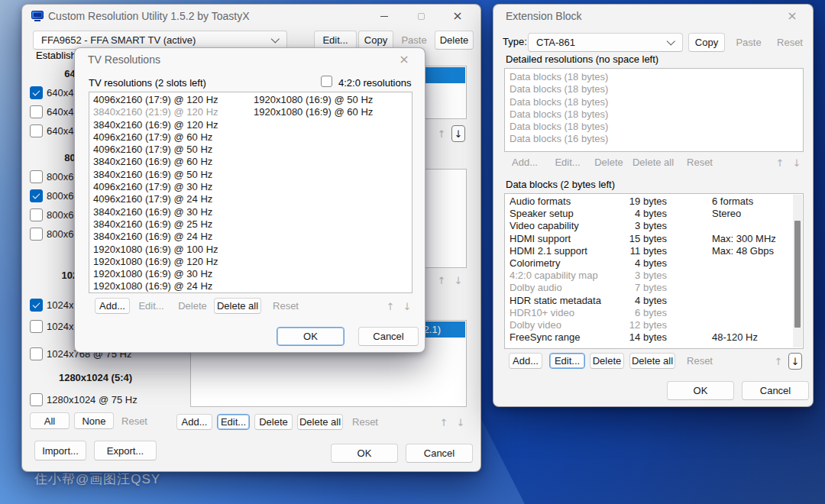  I want to click on tv-resolution-item: 1920x1080 (16:9) @ 100 Hz, so click(156, 250).